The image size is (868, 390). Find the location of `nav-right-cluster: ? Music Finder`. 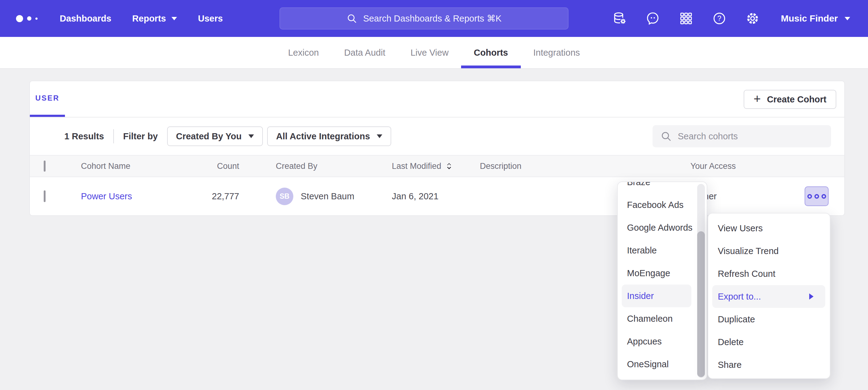

nav-right-cluster: ? Music Finder is located at coordinates (731, 19).